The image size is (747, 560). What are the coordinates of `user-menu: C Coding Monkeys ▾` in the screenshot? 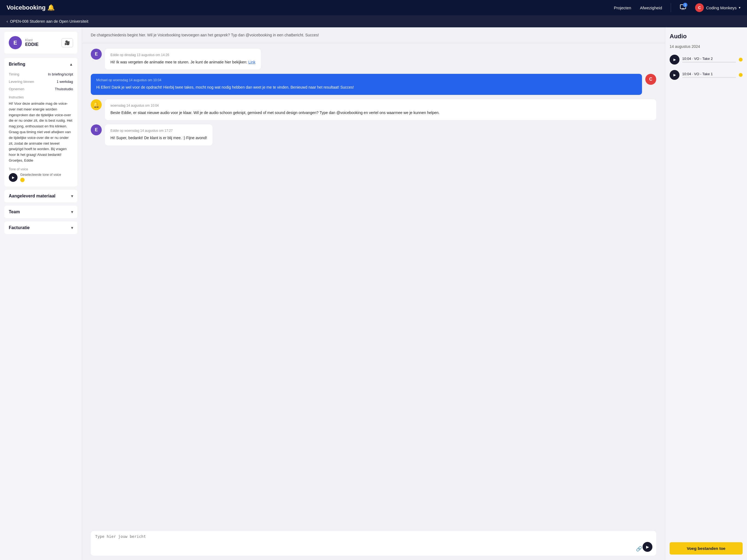 It's located at (718, 8).